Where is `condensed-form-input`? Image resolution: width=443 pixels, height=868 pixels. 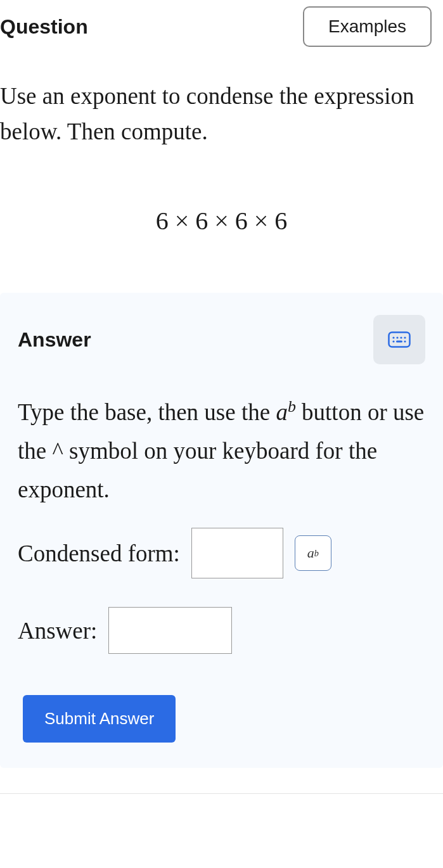
condensed-form-input is located at coordinates (237, 553).